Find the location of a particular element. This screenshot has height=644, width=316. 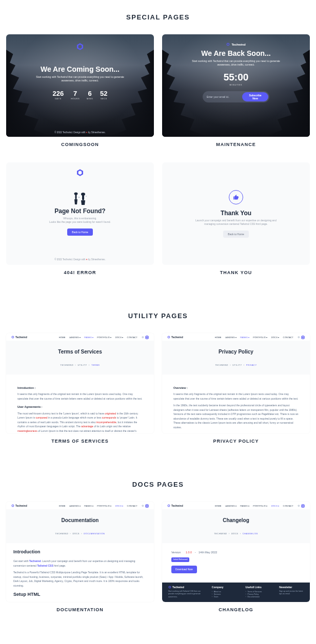

thankyou-preview: Thank You Launch your campaign and benef… is located at coordinates (236, 214).